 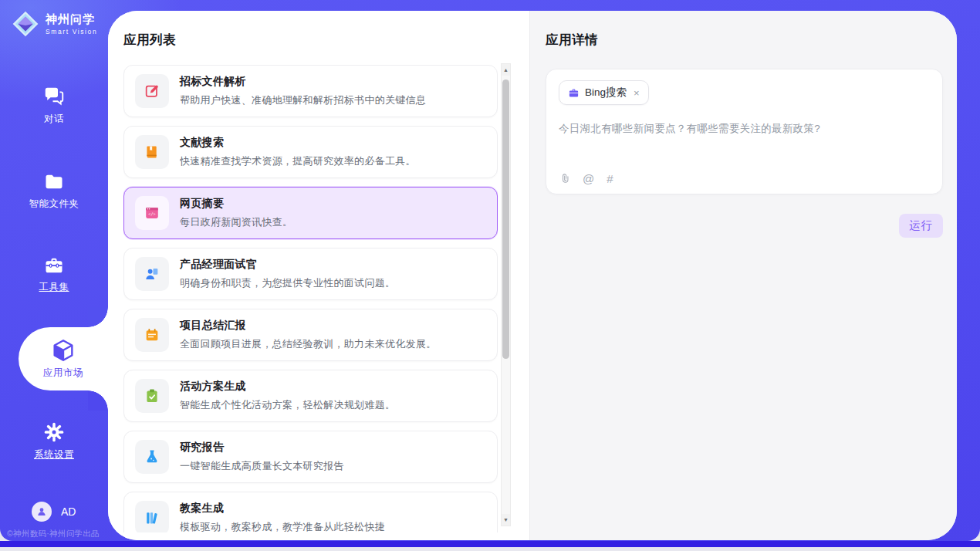 I want to click on app-card-title: 教案生成, so click(x=282, y=509).